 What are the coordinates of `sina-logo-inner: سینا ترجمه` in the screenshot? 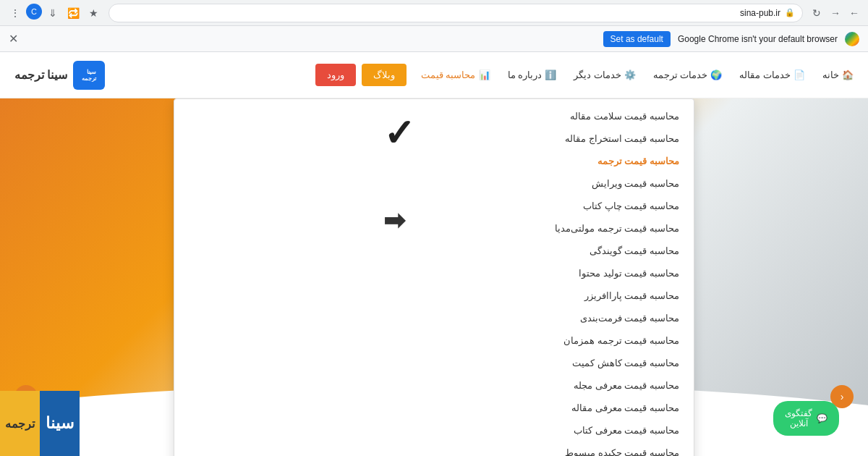 It's located at (40, 423).